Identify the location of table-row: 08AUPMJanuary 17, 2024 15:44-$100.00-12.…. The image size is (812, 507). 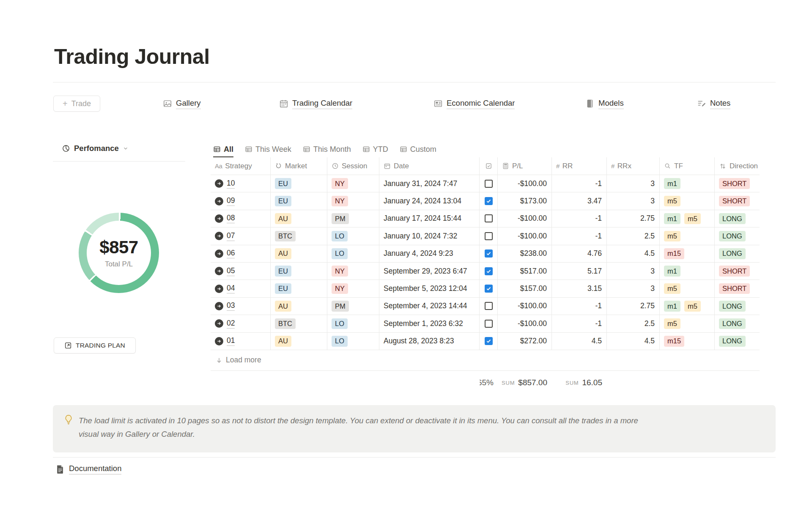
(485, 219).